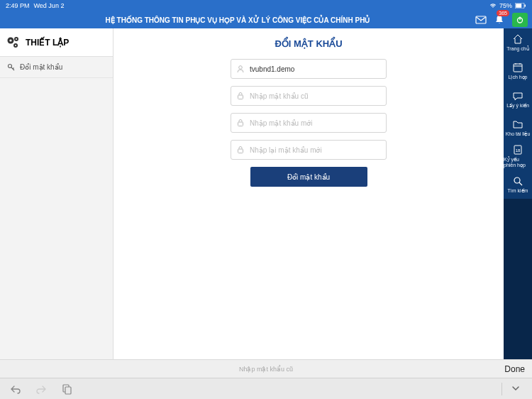  I want to click on calendar-icon, so click(518, 67).